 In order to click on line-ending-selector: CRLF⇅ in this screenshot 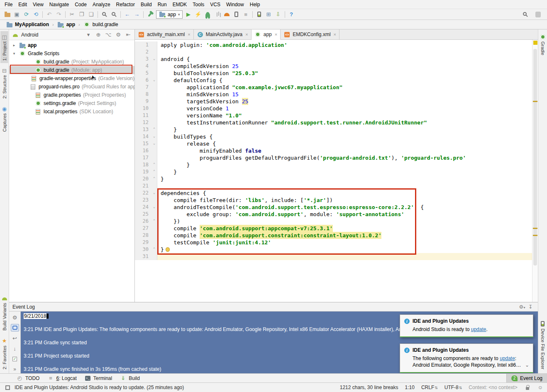, I will do `click(430, 387)`.